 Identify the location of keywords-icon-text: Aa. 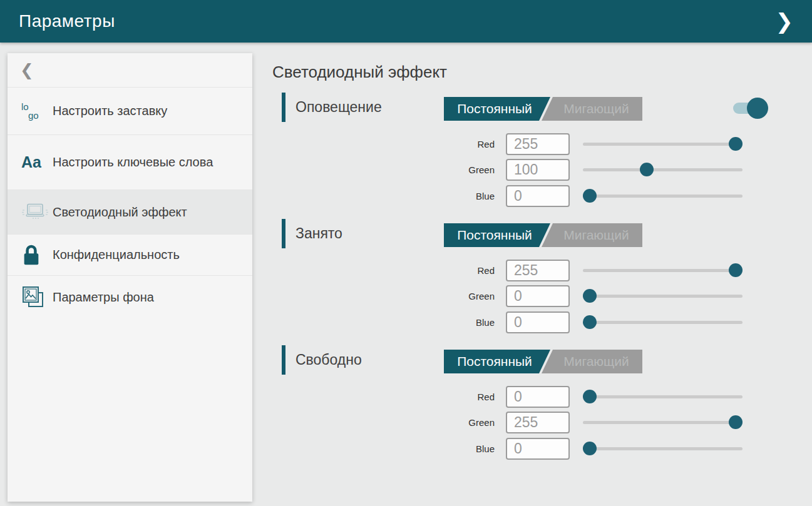
(31, 163).